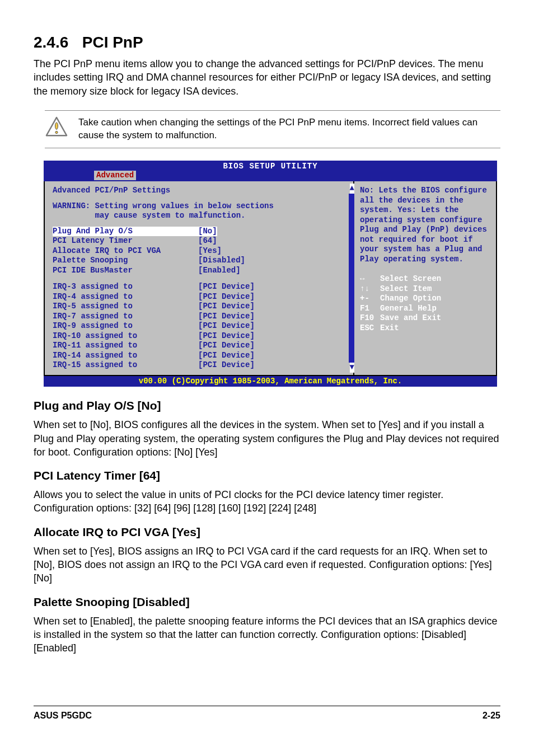  What do you see at coordinates (125, 317) in the screenshot?
I see `bios-item-label: IRQ-7 assigned to` at bounding box center [125, 317].